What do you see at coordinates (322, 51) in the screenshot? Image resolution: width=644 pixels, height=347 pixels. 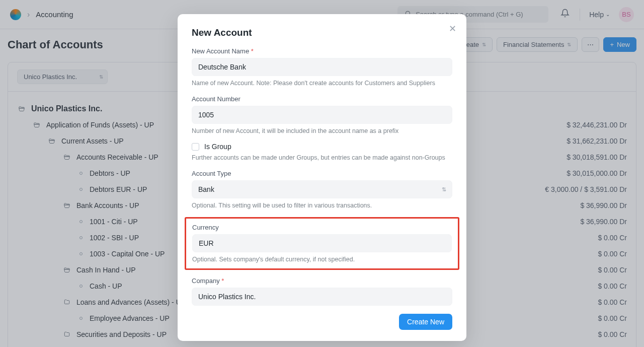 I see `account-name-label: New Account Name *` at bounding box center [322, 51].